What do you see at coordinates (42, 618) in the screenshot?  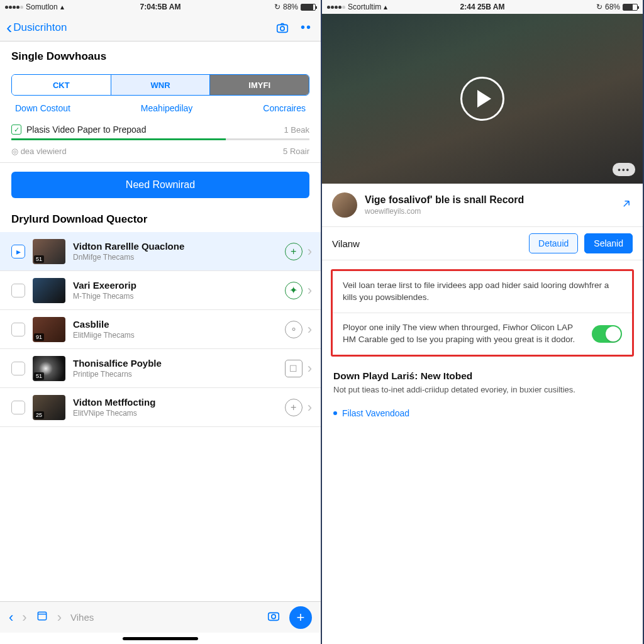 I see `bookmark-icon` at bounding box center [42, 618].